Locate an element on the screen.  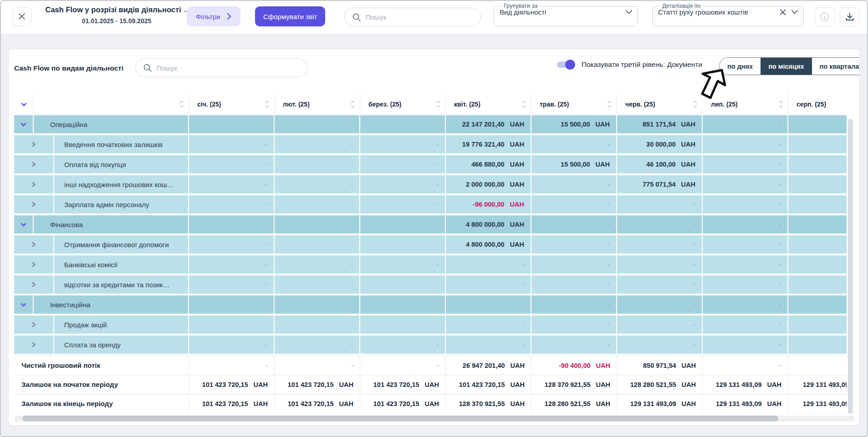
group-by-select: Групувати за Вид діяльності is located at coordinates (566, 15).